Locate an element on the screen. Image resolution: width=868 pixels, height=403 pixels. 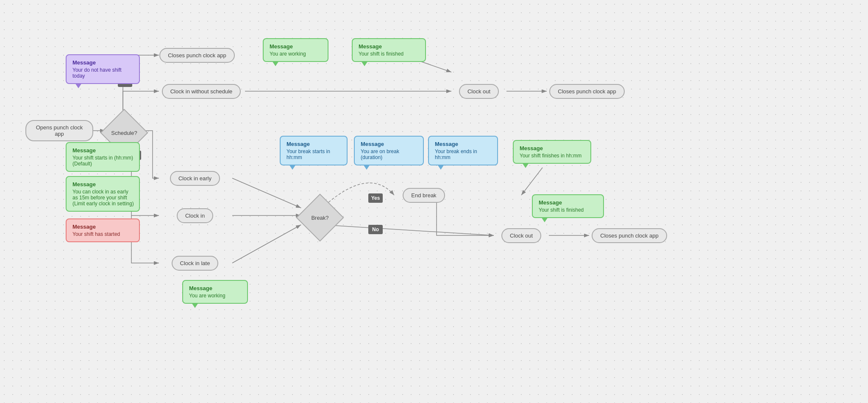
msg-shift-finishes: Message Your shift finishes in hh:mm is located at coordinates (552, 152).